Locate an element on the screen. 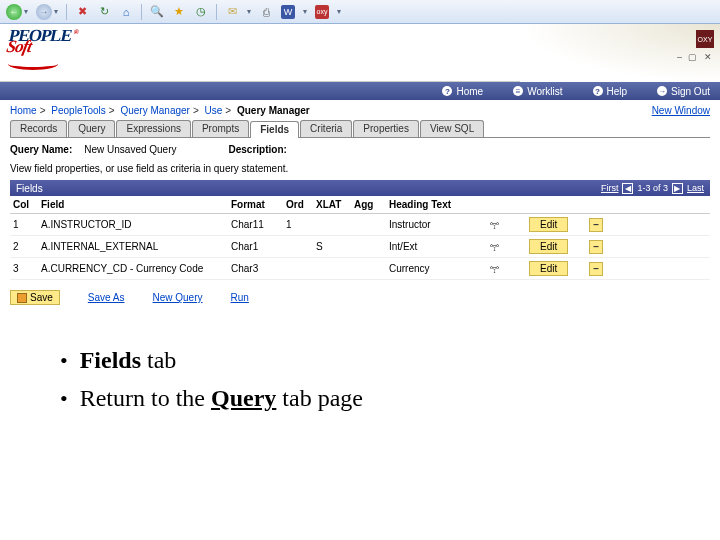 The width and height of the screenshot is (720, 540). grid-titlebar: Fields First ◀ 1-3 of 3 ▶ Last is located at coordinates (360, 188).